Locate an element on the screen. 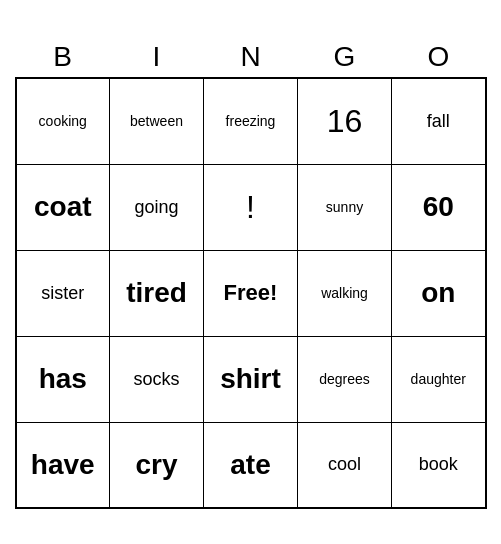  cell-r4-c1: cry is located at coordinates (157, 465).